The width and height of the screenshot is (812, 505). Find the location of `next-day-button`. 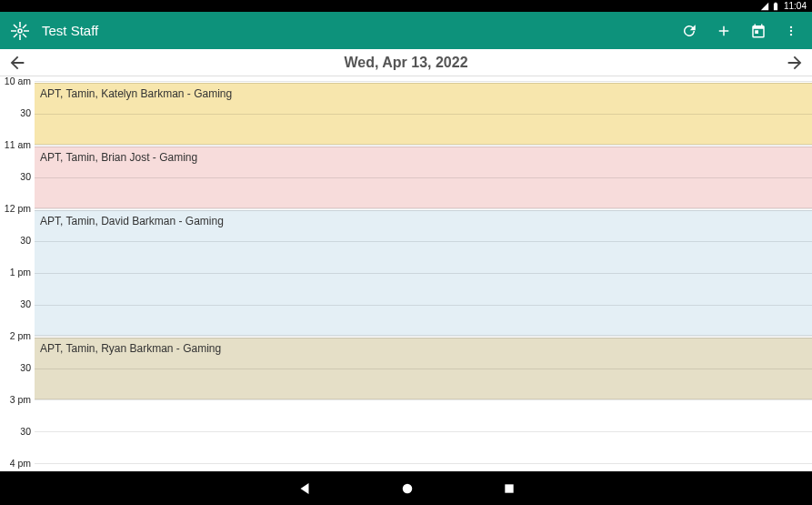

next-day-button is located at coordinates (795, 63).